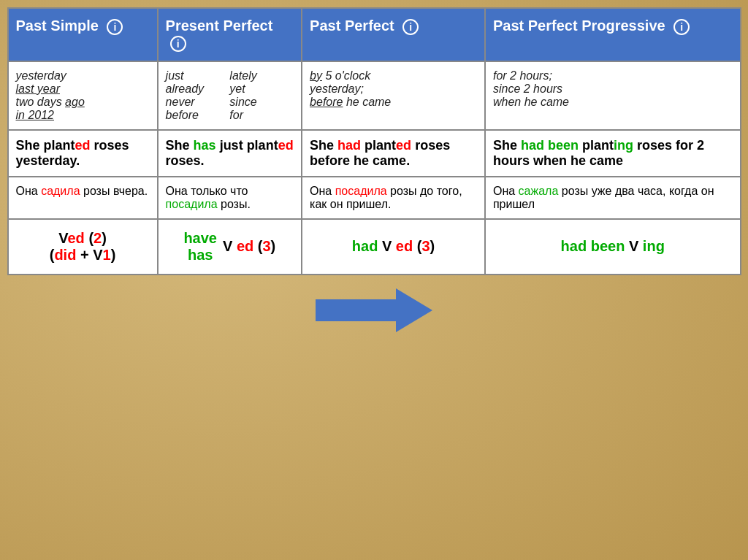 This screenshot has height=560, width=748. What do you see at coordinates (83, 256) in the screenshot?
I see `formula-line2-1: (did + V1)` at bounding box center [83, 256].